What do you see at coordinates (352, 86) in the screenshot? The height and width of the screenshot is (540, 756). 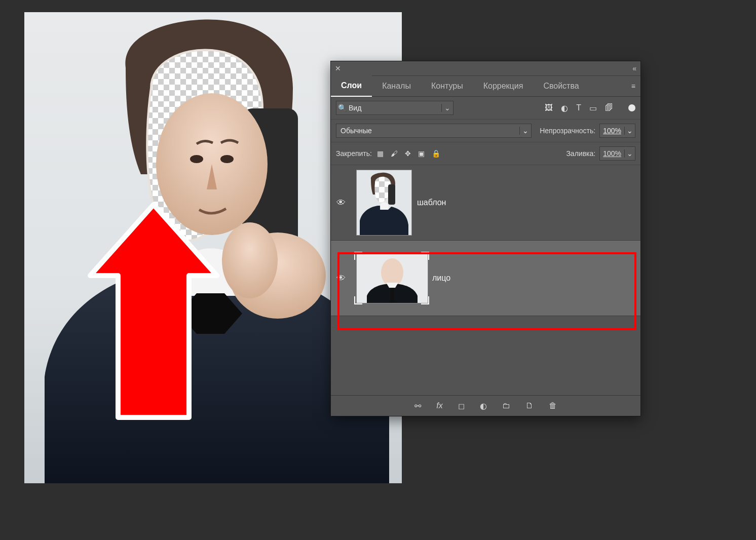 I see `tab-layers: Слои` at bounding box center [352, 86].